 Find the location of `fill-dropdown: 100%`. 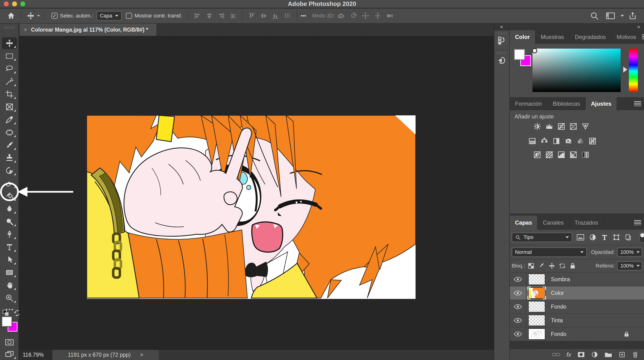

fill-dropdown: 100% is located at coordinates (630, 266).